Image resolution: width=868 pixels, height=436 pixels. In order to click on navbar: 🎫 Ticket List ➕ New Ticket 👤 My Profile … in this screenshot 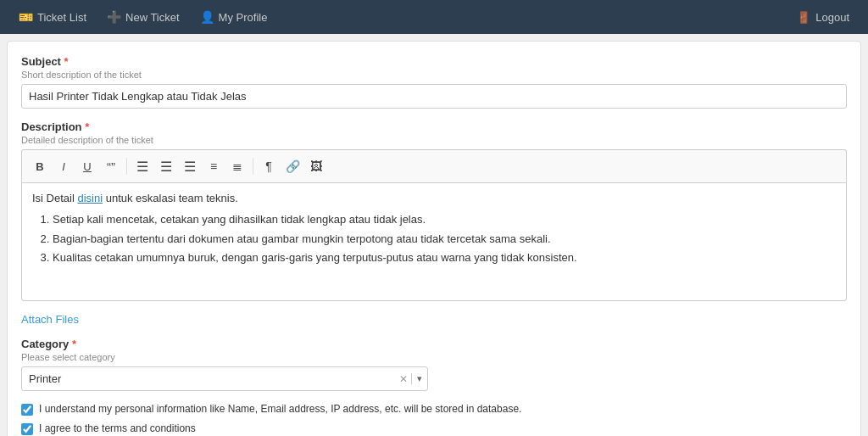, I will do `click(434, 17)`.